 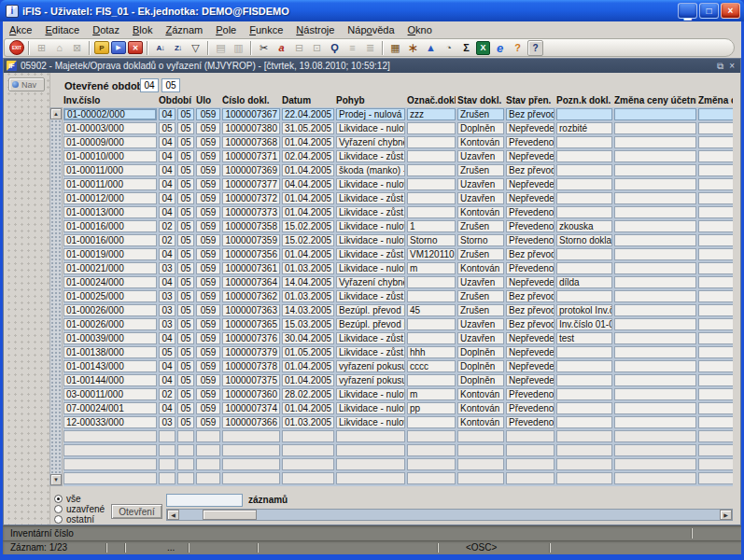 I want to click on cell: VM120110, so click(x=431, y=254).